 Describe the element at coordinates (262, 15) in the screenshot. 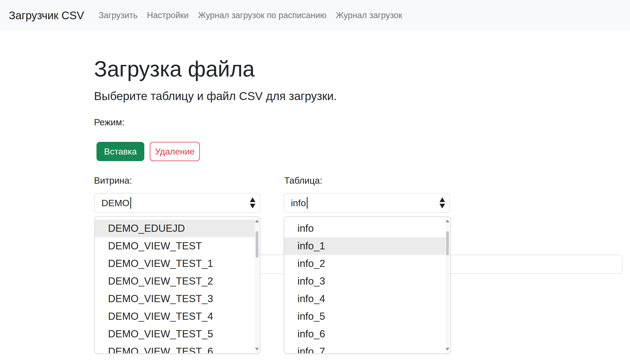

I see `nav-item: Журнал загрузок по расписанию` at that location.